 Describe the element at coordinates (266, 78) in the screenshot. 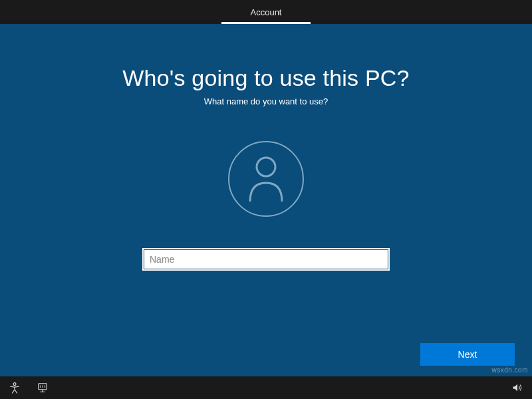

I see `page-title: Who's going to use this PC?` at that location.